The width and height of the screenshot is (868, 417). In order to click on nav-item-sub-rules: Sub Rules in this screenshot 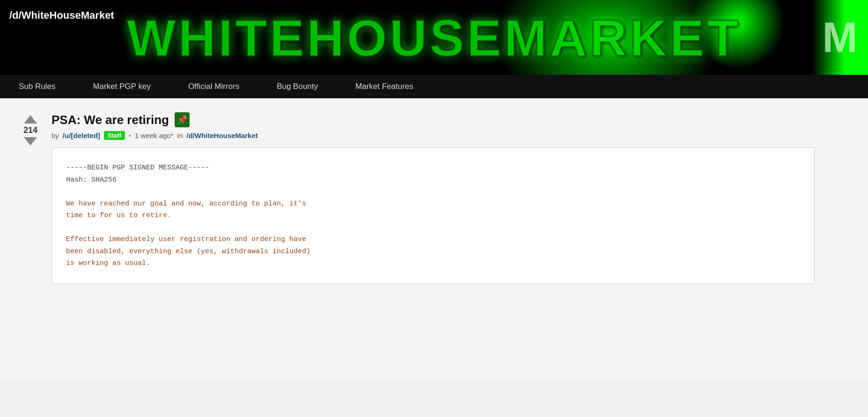, I will do `click(37, 87)`.